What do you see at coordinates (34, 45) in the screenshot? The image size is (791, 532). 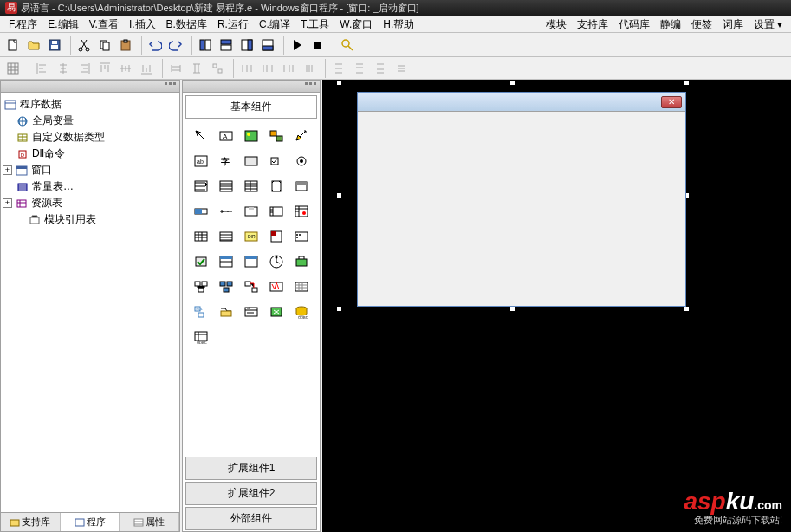 I see `open-file-button` at bounding box center [34, 45].